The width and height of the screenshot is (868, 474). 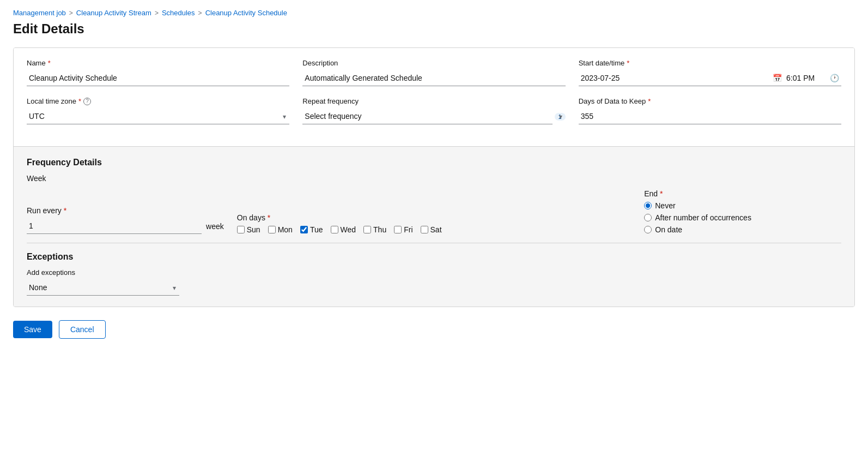 I want to click on days-checkboxes: Sun Mon Tue Wed, so click(x=434, y=230).